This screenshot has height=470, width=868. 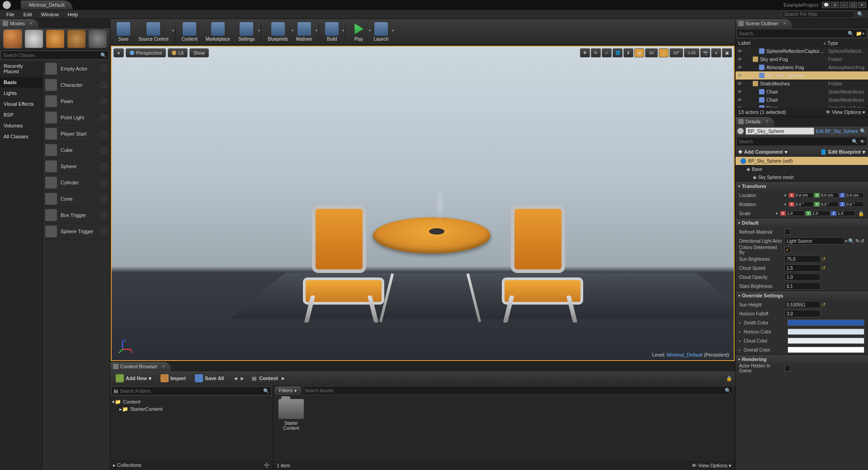 What do you see at coordinates (246, 32) in the screenshot?
I see `toolbar-settings: Settings▾` at bounding box center [246, 32].